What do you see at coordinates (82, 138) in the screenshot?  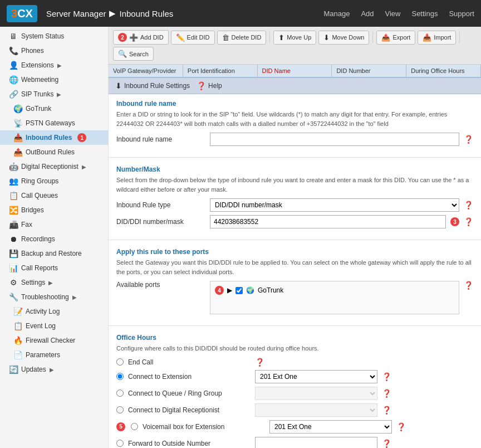 I see `sidebar-badge: 1` at bounding box center [82, 138].